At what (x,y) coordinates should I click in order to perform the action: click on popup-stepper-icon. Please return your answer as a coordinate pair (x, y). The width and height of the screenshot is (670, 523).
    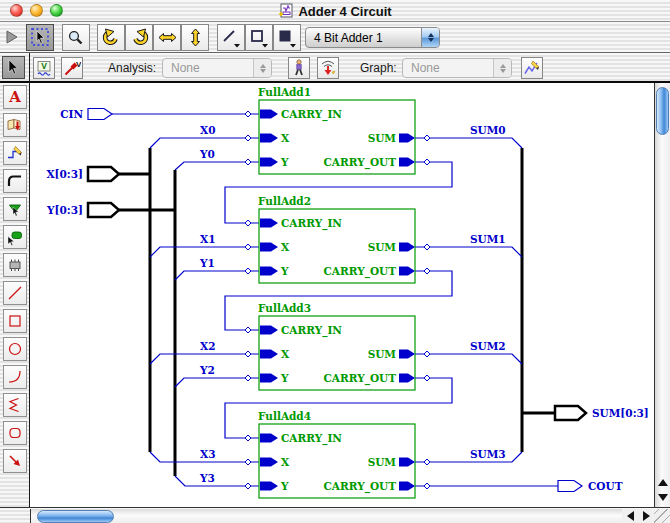
    Looking at the image, I should click on (502, 68).